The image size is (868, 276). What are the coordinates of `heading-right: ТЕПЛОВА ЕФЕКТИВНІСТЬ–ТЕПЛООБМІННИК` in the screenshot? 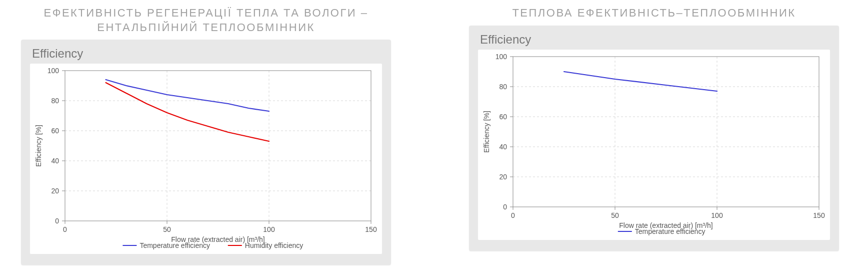 It's located at (654, 13).